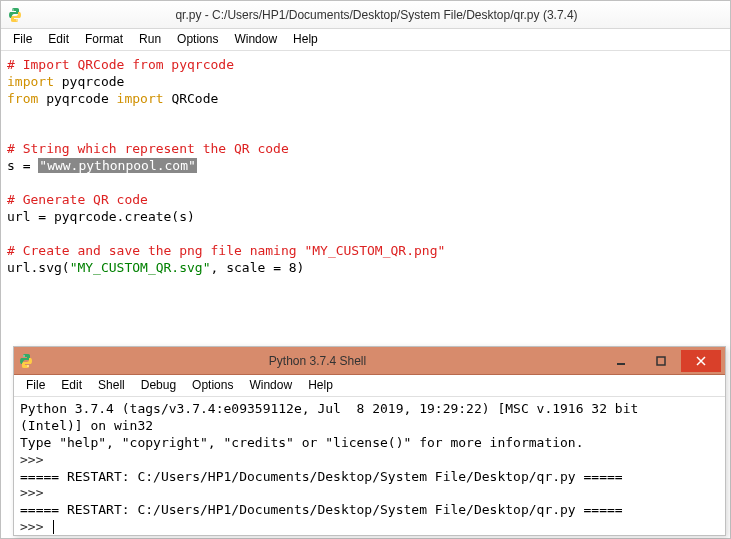  What do you see at coordinates (621, 361) in the screenshot?
I see `minimize-icon` at bounding box center [621, 361].